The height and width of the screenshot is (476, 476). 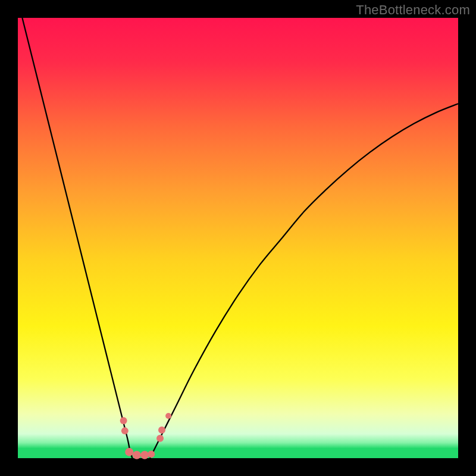 What do you see at coordinates (238, 453) in the screenshot?
I see `green-band` at bounding box center [238, 453].